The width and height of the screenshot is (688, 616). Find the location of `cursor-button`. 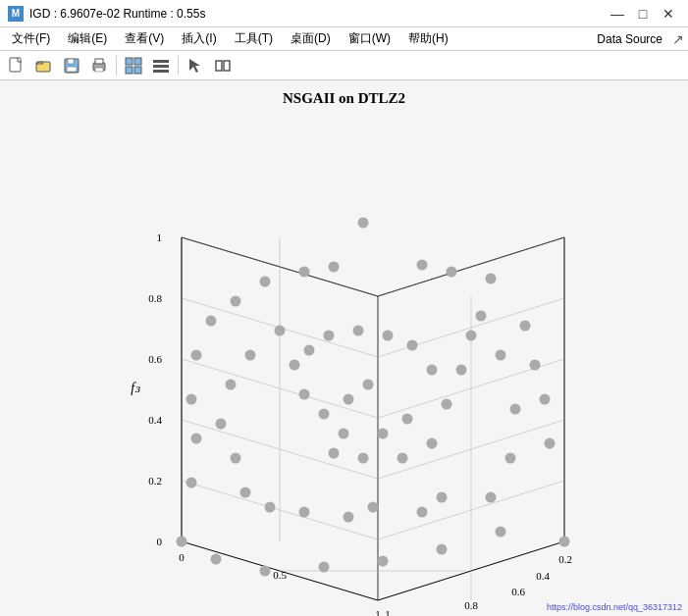

cursor-button is located at coordinates (195, 66).